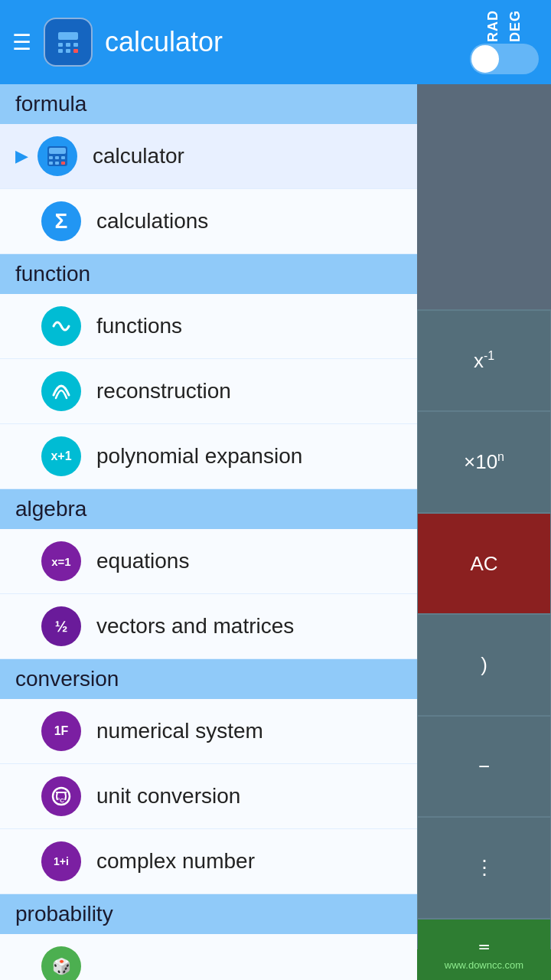 This screenshot has width=551, height=980. What do you see at coordinates (68, 42) in the screenshot?
I see `app-icon` at bounding box center [68, 42].